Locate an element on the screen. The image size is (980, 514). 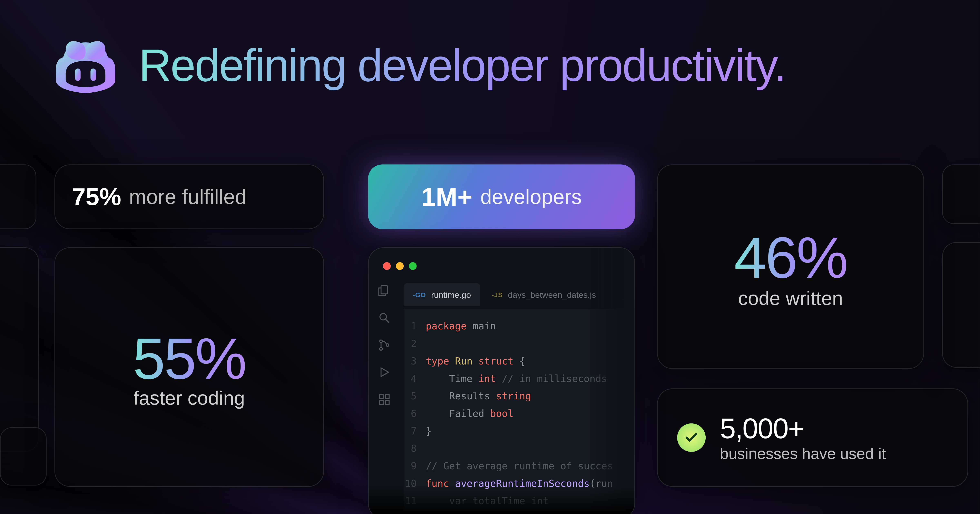
check-icon is located at coordinates (692, 438).